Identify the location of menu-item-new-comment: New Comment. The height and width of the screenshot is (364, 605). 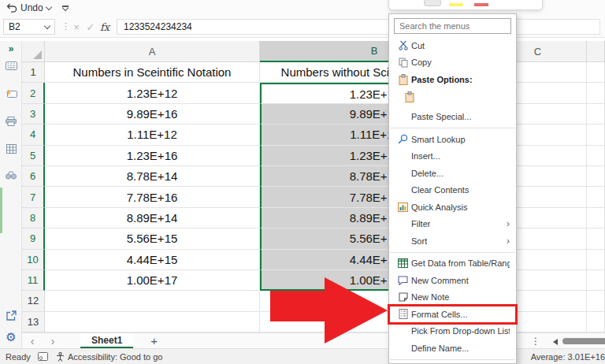
(452, 280).